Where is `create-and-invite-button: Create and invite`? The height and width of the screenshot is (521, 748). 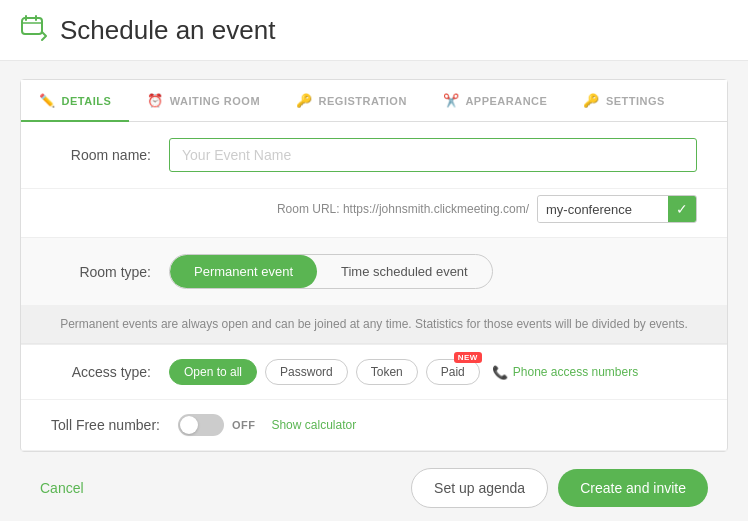
create-and-invite-button: Create and invite is located at coordinates (633, 488).